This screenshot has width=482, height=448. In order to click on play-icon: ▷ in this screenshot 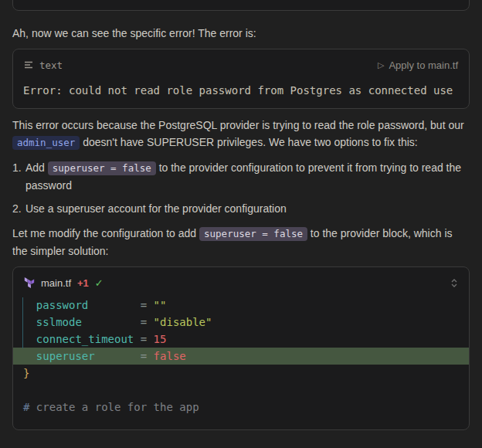, I will do `click(381, 65)`.